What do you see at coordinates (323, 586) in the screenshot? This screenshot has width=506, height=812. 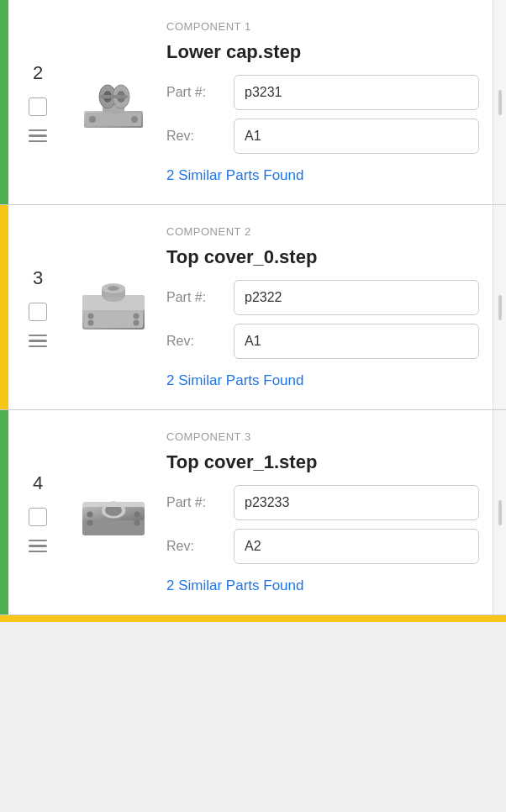 I see `similar-parts-link-3: 2 Similar Parts Found` at bounding box center [323, 586].